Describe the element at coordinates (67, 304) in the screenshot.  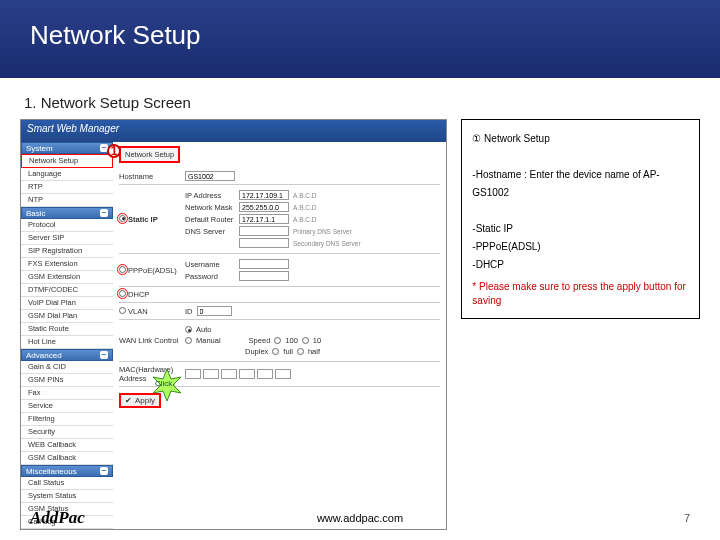
I see `sidebar-item: VoIP Dial Plan` at that location.